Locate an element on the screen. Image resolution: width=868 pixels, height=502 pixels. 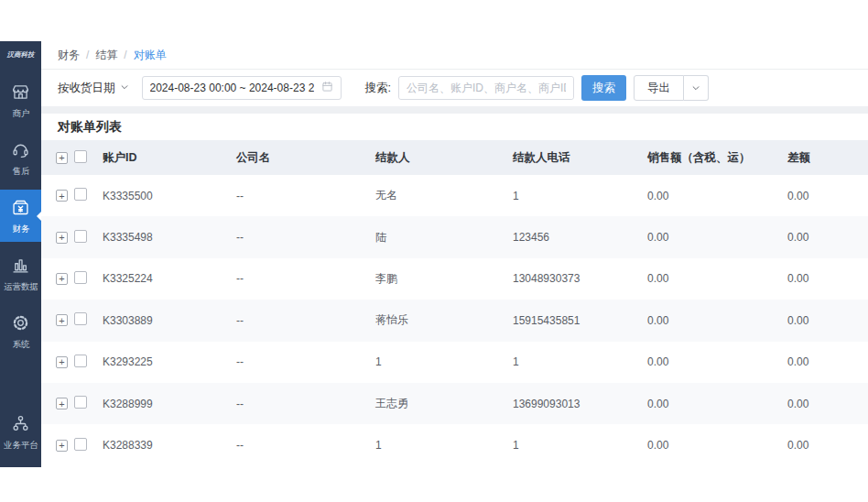
cell-account-id: K3288999 is located at coordinates (169, 404).